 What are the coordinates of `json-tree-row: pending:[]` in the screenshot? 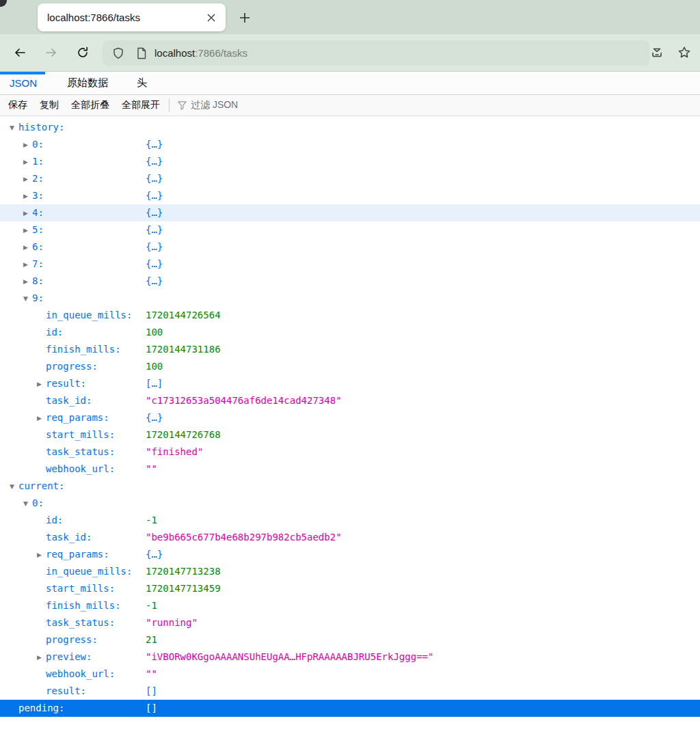 It's located at (350, 708).